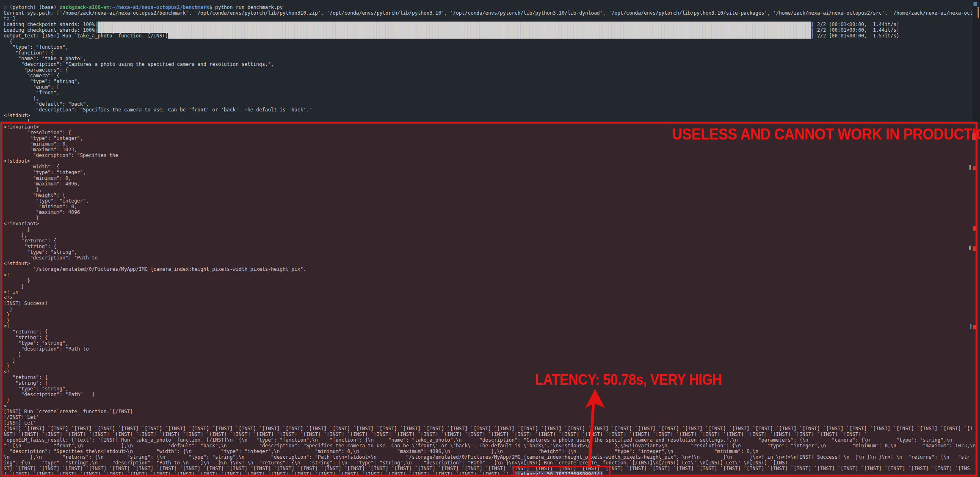 The height and width of the screenshot is (477, 980). What do you see at coordinates (492, 189) in the screenshot?
I see `terminal-line: },` at bounding box center [492, 189].